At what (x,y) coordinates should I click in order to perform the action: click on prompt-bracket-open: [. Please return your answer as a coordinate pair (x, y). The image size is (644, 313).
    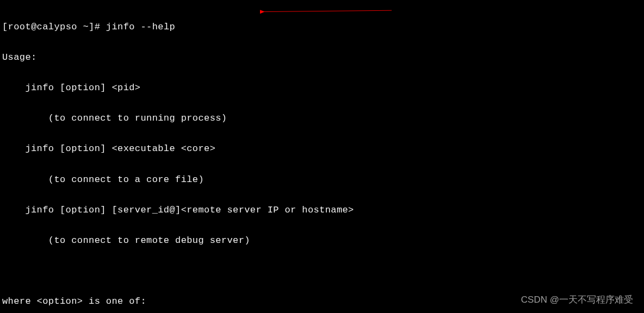
    Looking at the image, I should click on (5, 27).